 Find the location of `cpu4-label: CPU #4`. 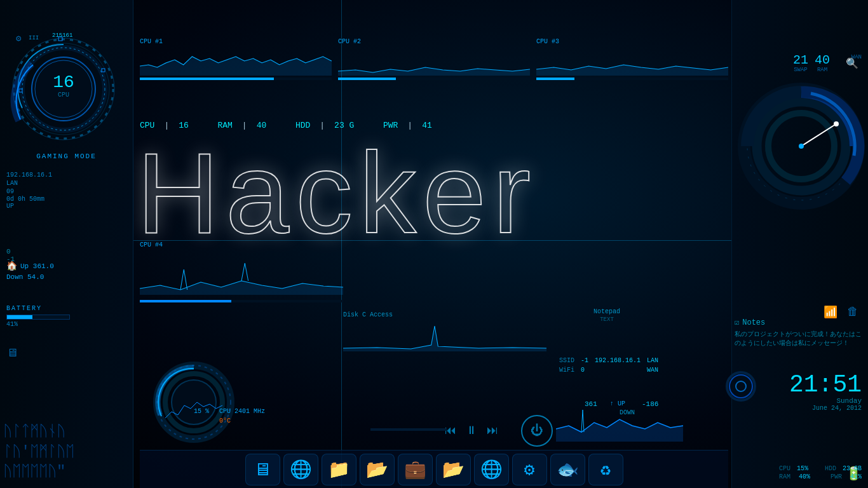

cpu4-label: CPU #4 is located at coordinates (241, 245).